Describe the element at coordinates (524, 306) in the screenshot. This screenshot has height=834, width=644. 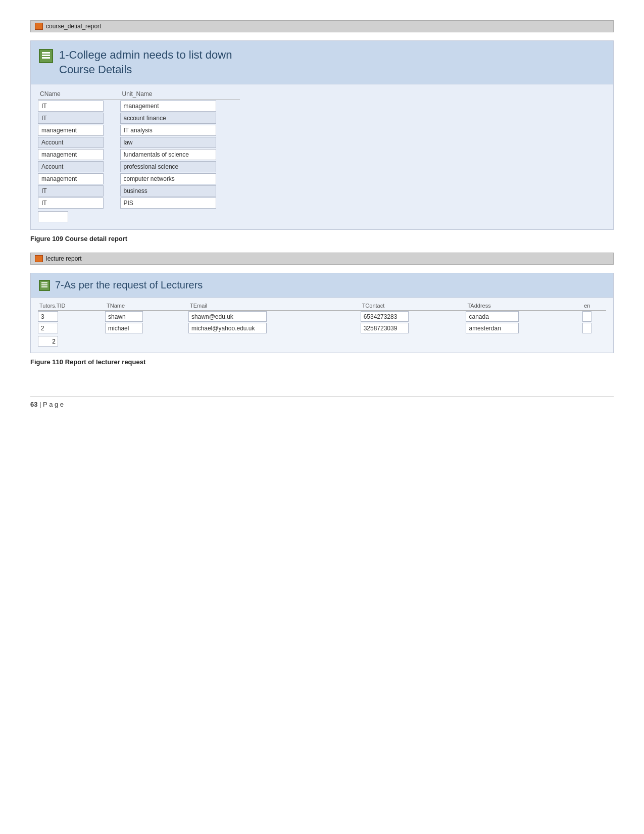
I see `col-taddress-header: TAddress` at that location.